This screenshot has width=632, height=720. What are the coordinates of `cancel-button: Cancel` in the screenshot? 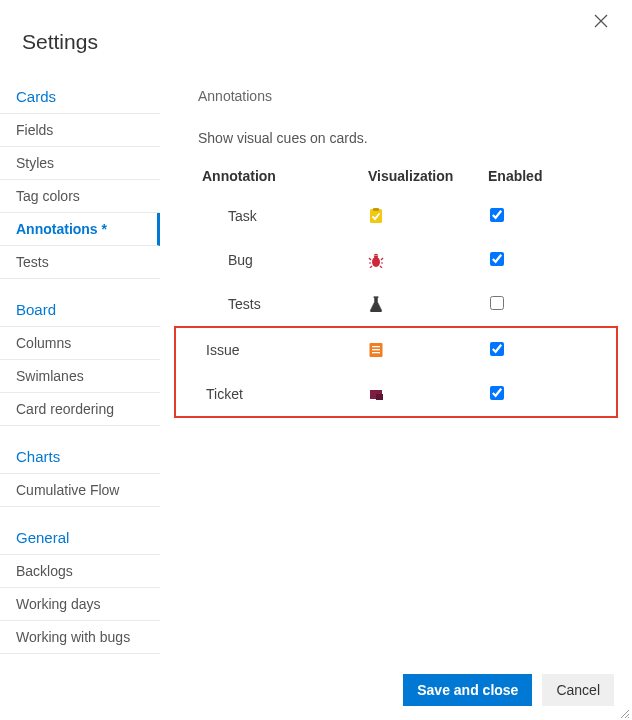 It's located at (578, 690).